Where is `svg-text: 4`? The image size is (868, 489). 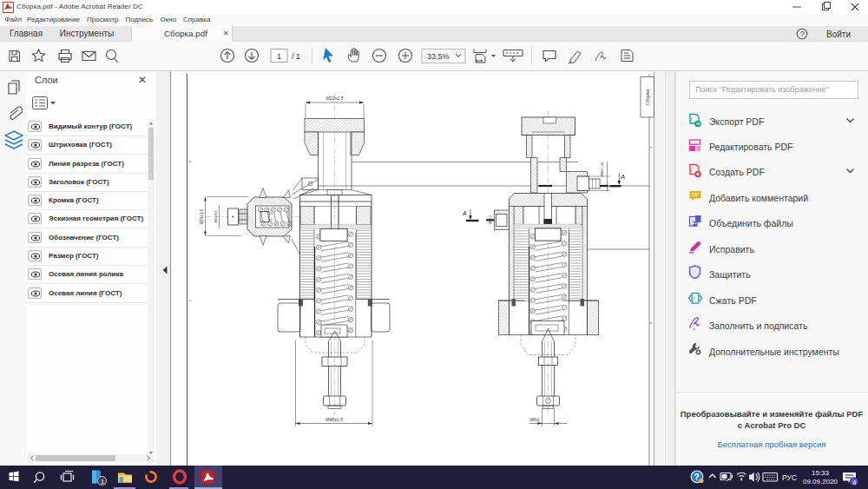 svg-text: 4 is located at coordinates (854, 483).